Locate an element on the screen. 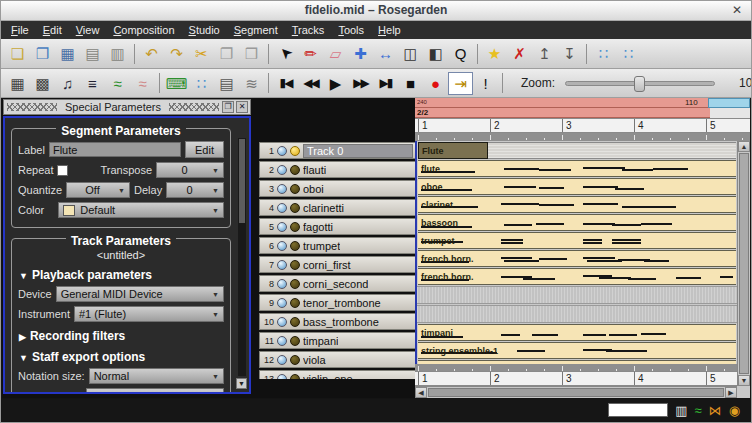 The image size is (752, 423). delete-marker-icon: ✗ is located at coordinates (520, 54).